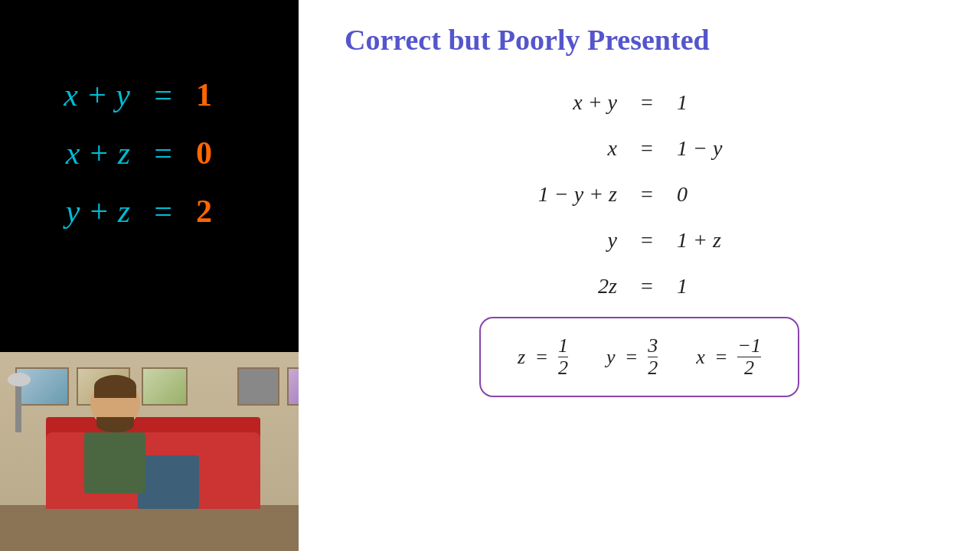  I want to click on step-3-sign: =, so click(647, 194).